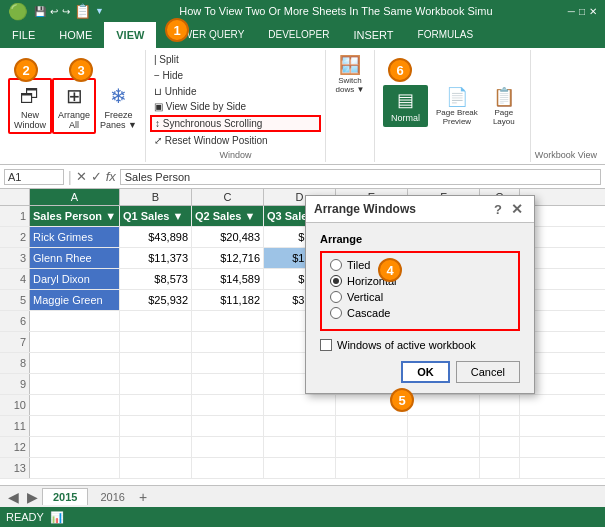 The image size is (605, 527). What do you see at coordinates (360, 177) in the screenshot?
I see `formula-input` at bounding box center [360, 177].